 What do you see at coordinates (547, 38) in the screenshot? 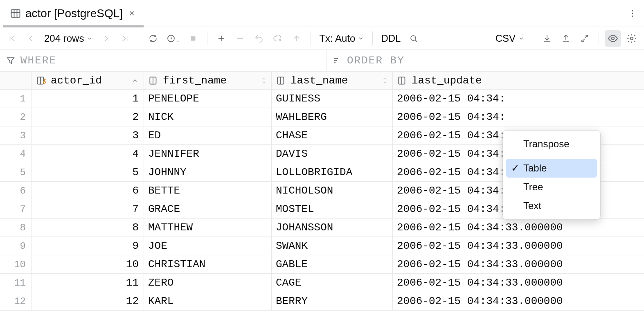
I see `download-button` at bounding box center [547, 38].